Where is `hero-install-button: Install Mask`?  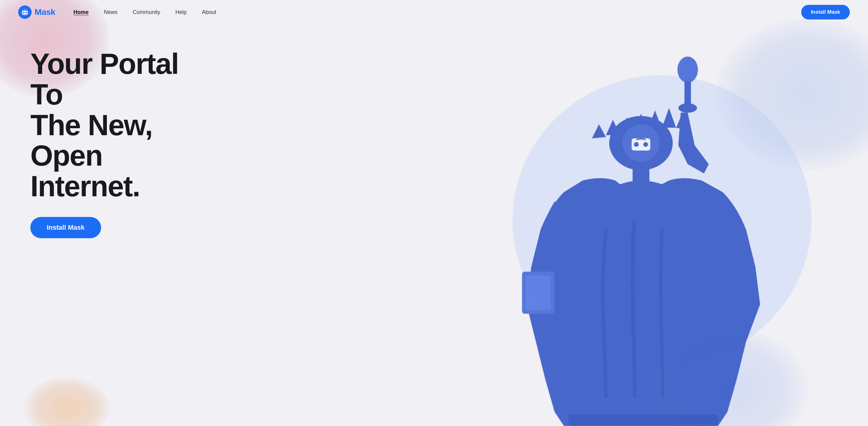 hero-install-button: Install Mask is located at coordinates (66, 227).